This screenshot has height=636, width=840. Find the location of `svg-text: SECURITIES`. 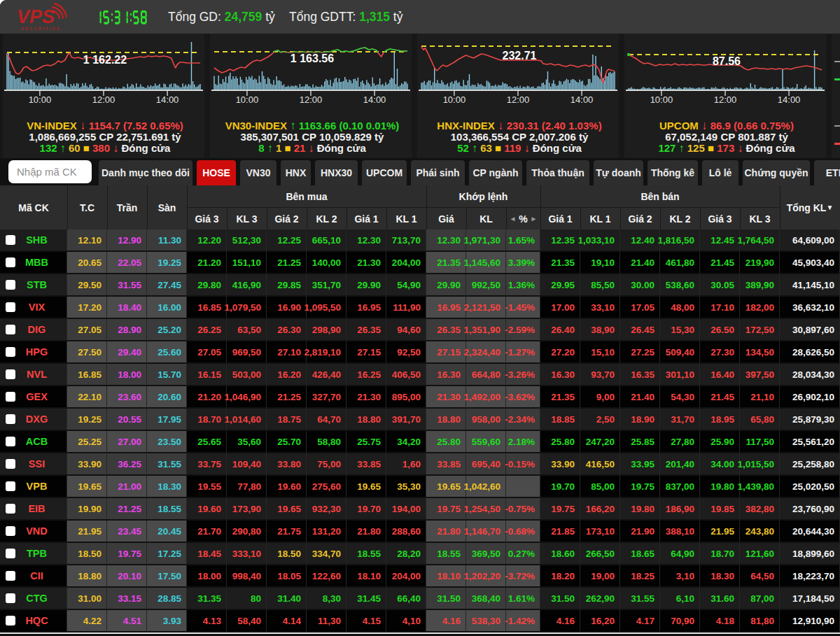

svg-text: SECURITIES is located at coordinates (41, 29).